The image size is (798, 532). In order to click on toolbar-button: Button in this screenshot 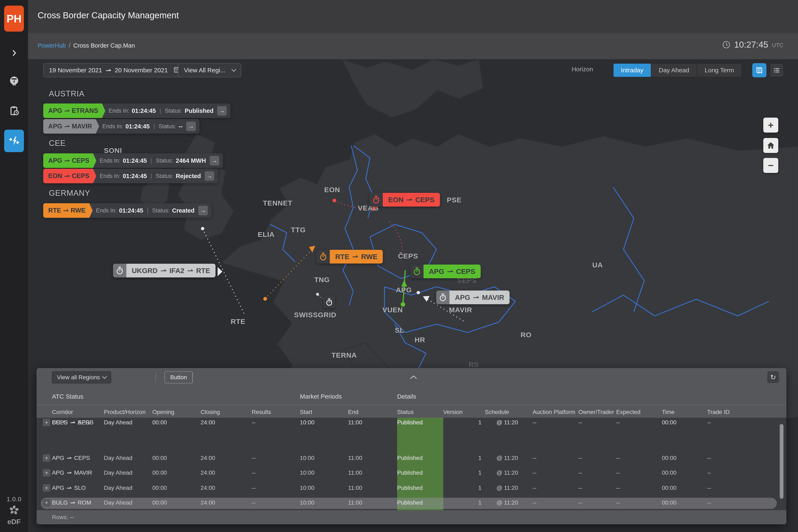, I will do `click(178, 377)`.